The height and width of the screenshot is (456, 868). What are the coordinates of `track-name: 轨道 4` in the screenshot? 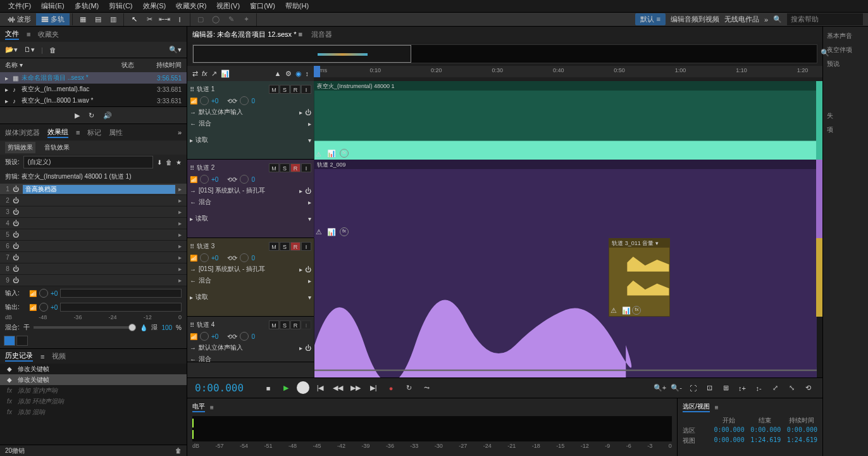 It's located at (232, 325).